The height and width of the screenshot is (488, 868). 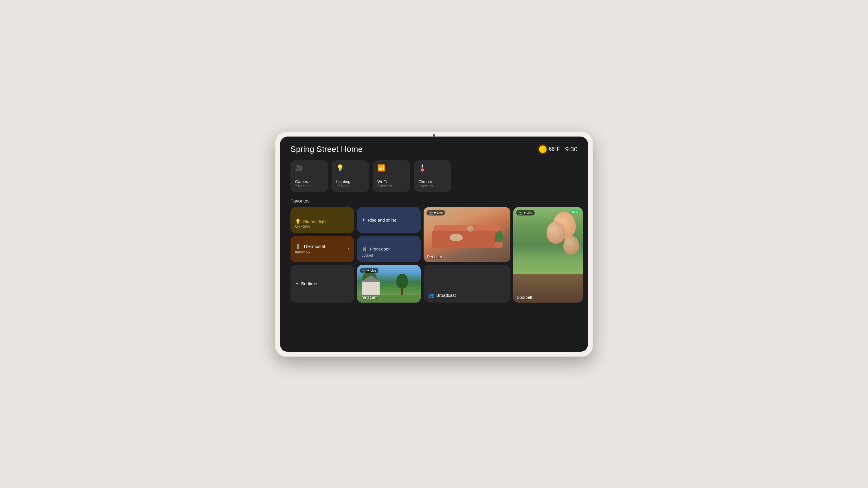 What do you see at coordinates (327, 149) in the screenshot?
I see `home-title: Spring Street Home` at bounding box center [327, 149].